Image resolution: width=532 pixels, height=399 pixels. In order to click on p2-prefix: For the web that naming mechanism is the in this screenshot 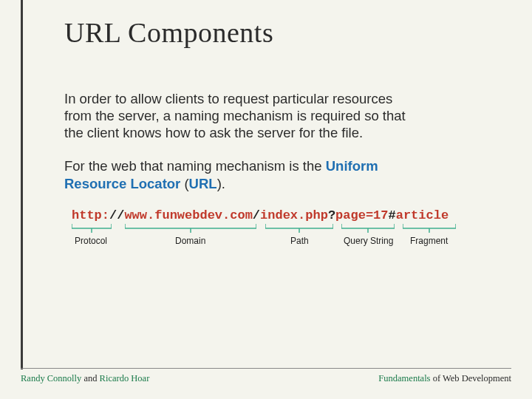, I will do `click(195, 166)`.